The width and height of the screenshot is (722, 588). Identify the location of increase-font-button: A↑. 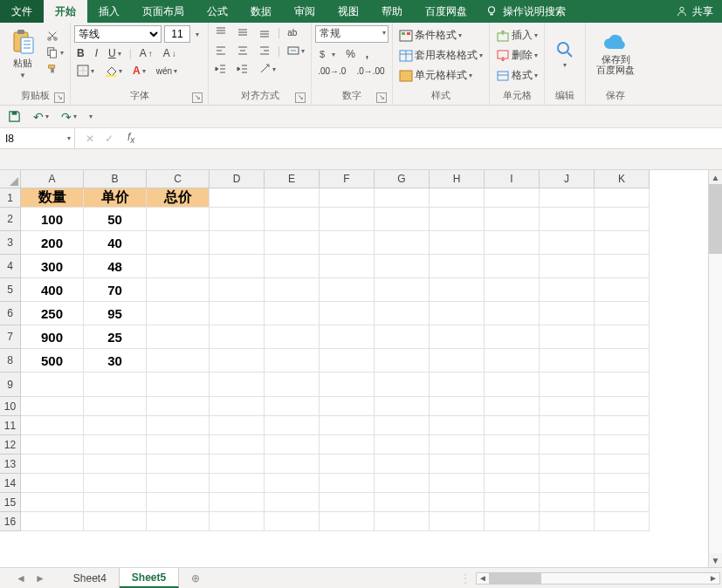
(147, 53).